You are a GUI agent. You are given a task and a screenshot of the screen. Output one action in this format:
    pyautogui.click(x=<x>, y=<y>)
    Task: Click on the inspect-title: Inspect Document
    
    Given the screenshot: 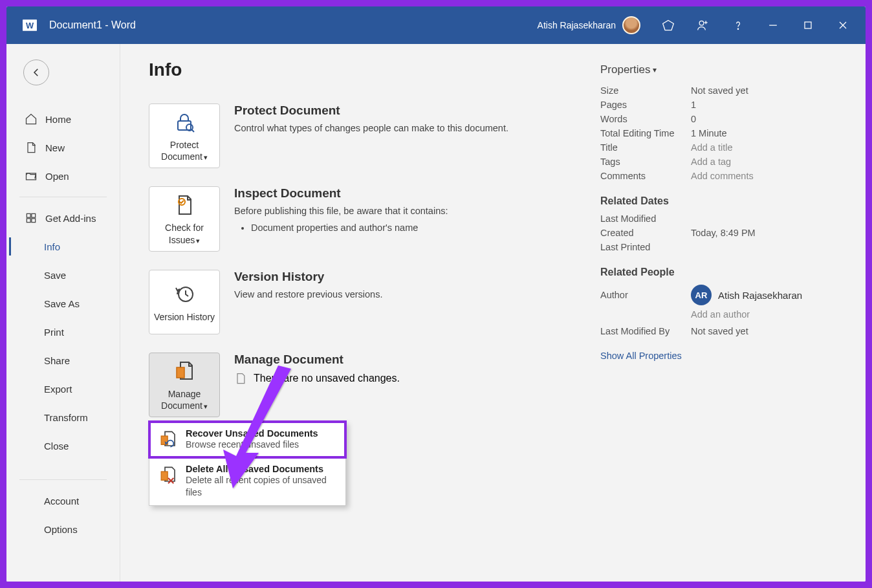 What is the action you would take?
    pyautogui.click(x=411, y=193)
    